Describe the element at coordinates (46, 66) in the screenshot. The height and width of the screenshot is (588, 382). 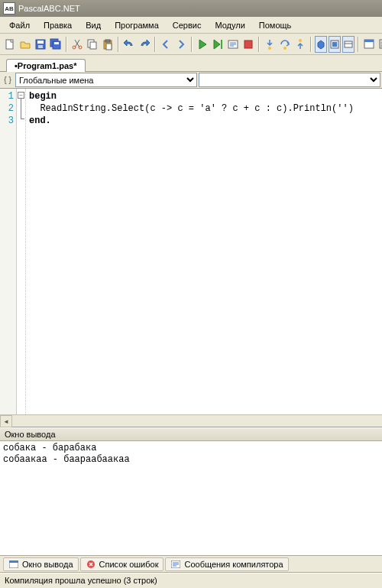
I see `tab-label: •Program1.pas*` at that location.